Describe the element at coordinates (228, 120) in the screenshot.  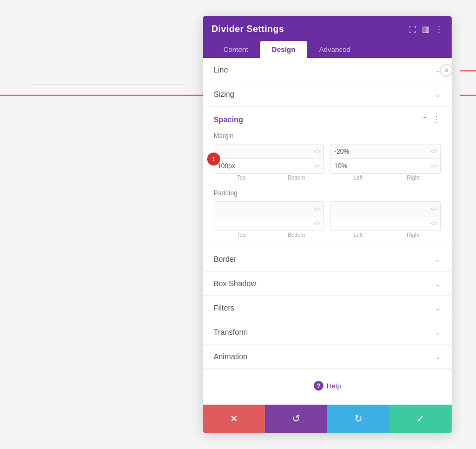
I see `spacing-title: Spacing` at that location.